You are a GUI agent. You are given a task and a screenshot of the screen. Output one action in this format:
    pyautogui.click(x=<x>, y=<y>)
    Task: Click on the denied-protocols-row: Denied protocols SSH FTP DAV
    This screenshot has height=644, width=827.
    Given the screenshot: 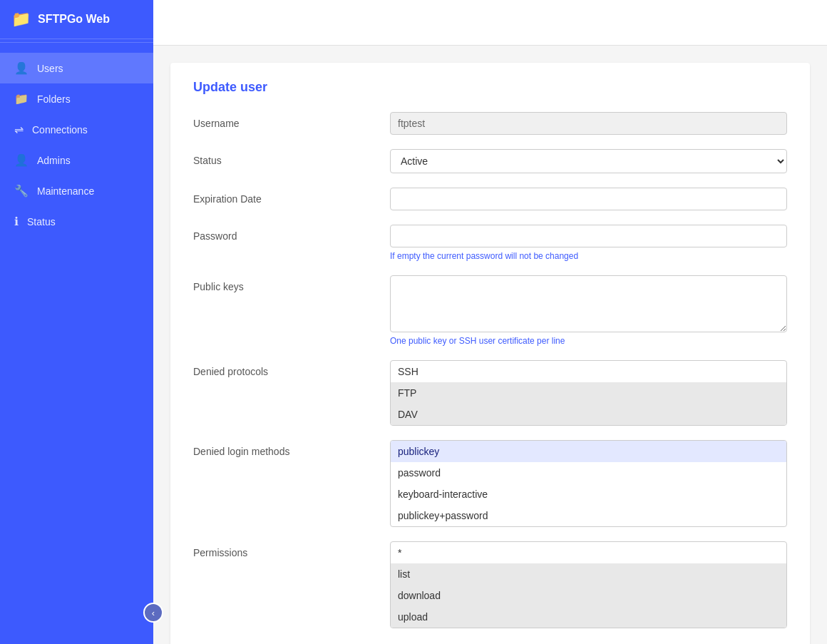 What is the action you would take?
    pyautogui.click(x=490, y=393)
    